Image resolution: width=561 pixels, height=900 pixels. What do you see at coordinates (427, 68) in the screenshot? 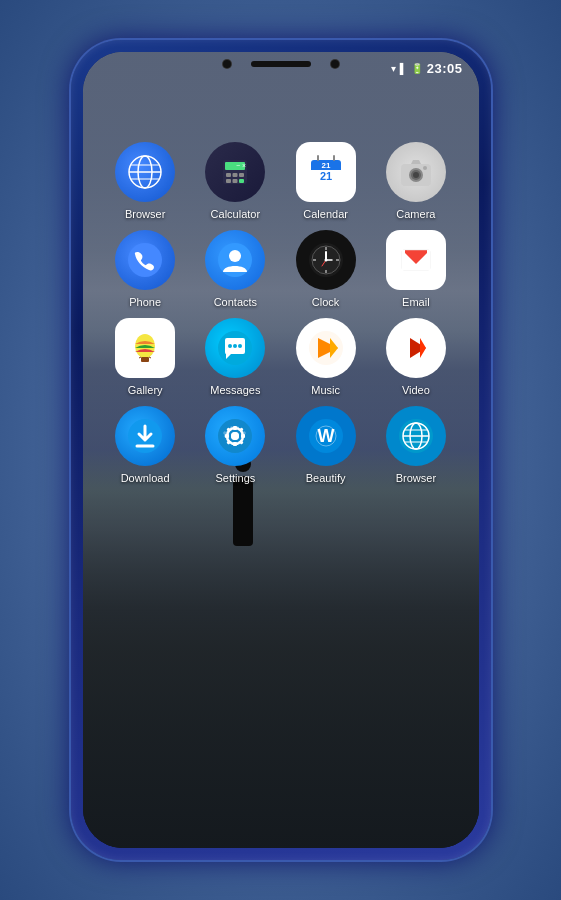
I see `status-icons: ▾ ▌ 🔋 23:05` at bounding box center [427, 68].